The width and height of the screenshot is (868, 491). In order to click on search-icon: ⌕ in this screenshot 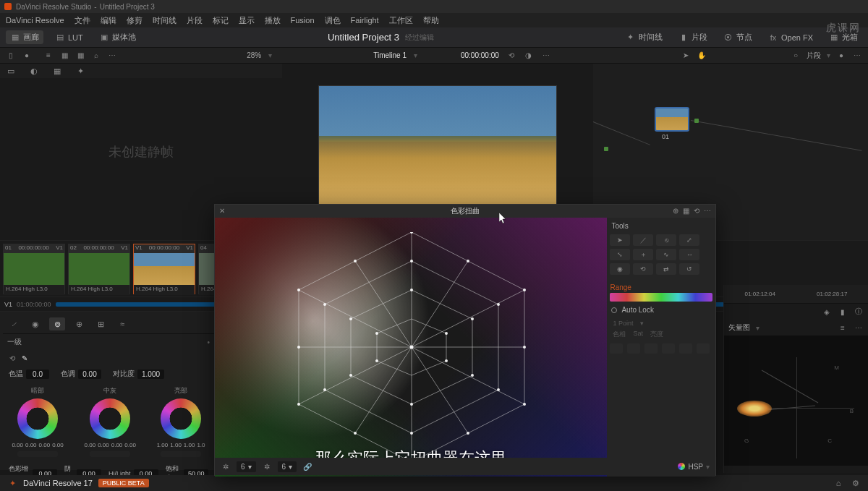, I will do `click(96, 56)`.